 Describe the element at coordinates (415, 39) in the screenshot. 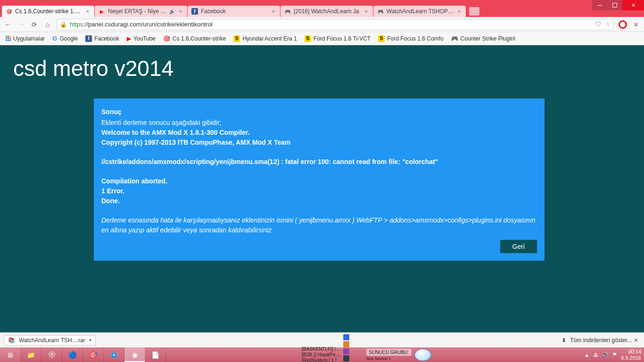

I see `bookmark-label: Ford Focus 1.6 Comfo` at that location.